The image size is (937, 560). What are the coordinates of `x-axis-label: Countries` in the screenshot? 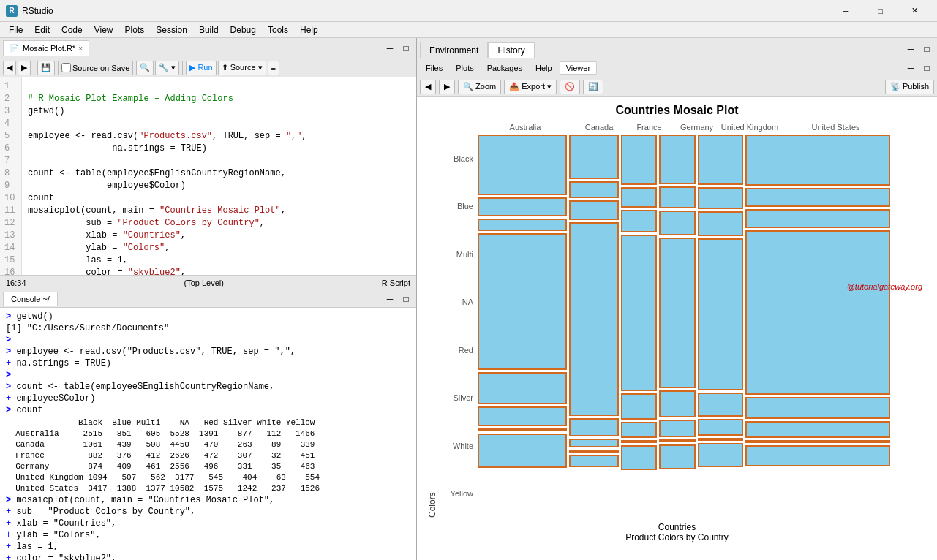 It's located at (677, 527).